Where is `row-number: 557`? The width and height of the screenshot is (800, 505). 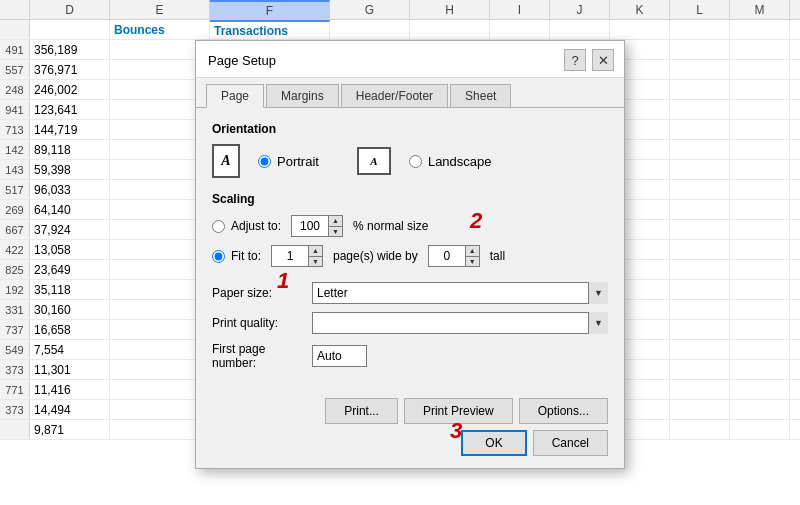
row-number: 557 is located at coordinates (15, 70).